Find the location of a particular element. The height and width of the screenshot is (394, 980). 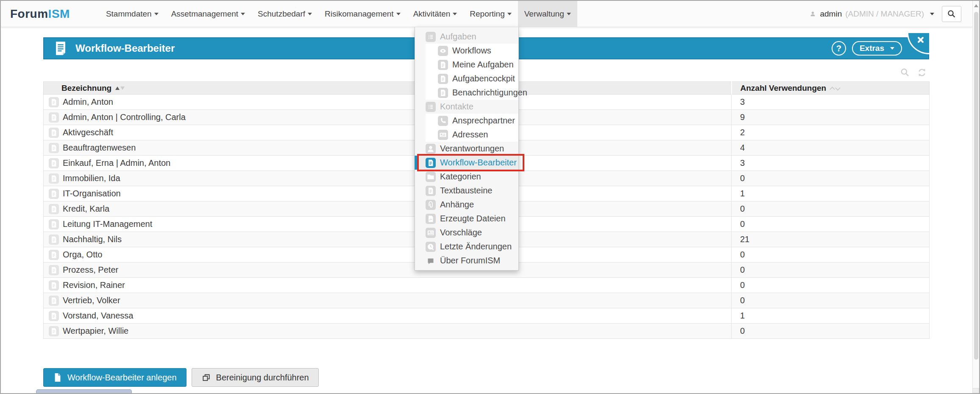

menu-item-meine-aufgaben: Meine Aufgaben is located at coordinates (472, 64).